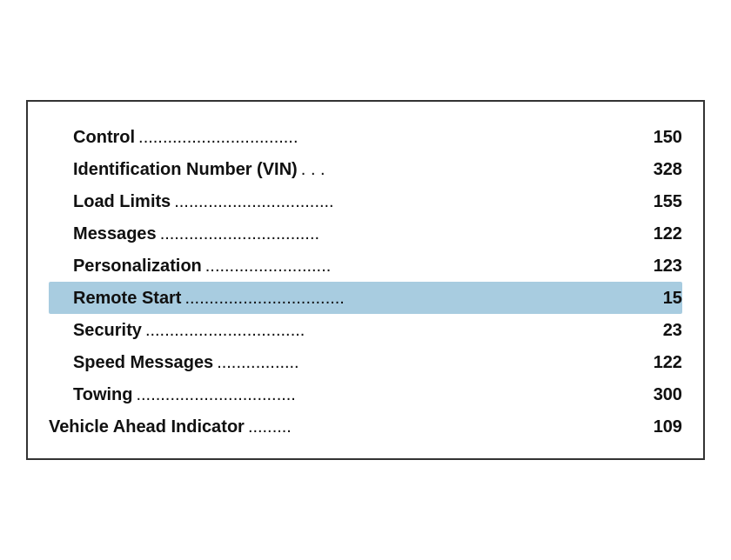 The height and width of the screenshot is (560, 731). I want to click on toc-page-control: 150, so click(667, 137).